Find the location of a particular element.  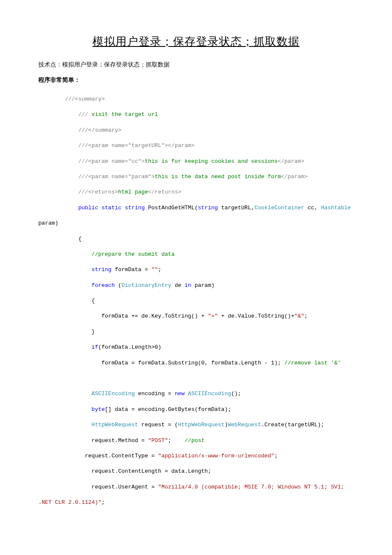

comment-tag: <summary> is located at coordinates (90, 99).